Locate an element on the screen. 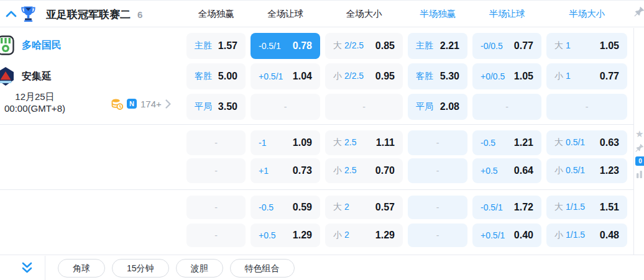 This screenshot has height=280, width=644. odds-selection-label: 大1/1.5 is located at coordinates (569, 207).